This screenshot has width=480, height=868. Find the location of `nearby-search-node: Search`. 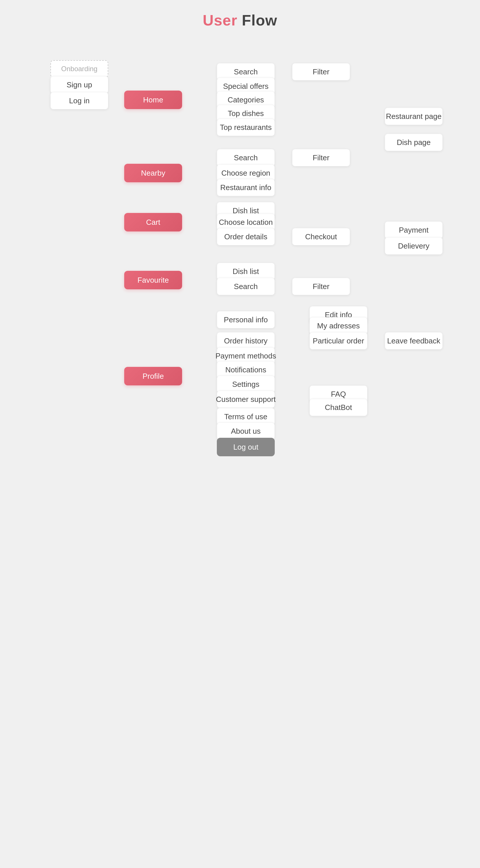

nearby-search-node: Search is located at coordinates (246, 158).